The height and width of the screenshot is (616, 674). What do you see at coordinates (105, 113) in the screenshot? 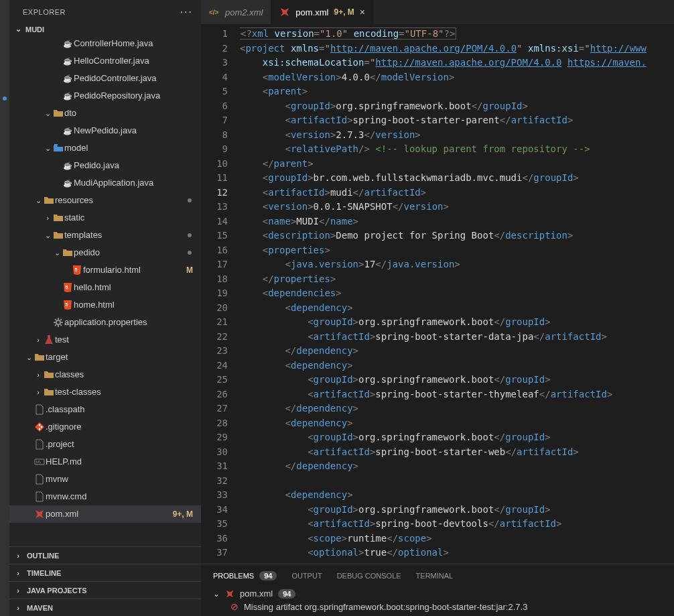
I see `tree-item-dto: ⌄dto` at bounding box center [105, 113].